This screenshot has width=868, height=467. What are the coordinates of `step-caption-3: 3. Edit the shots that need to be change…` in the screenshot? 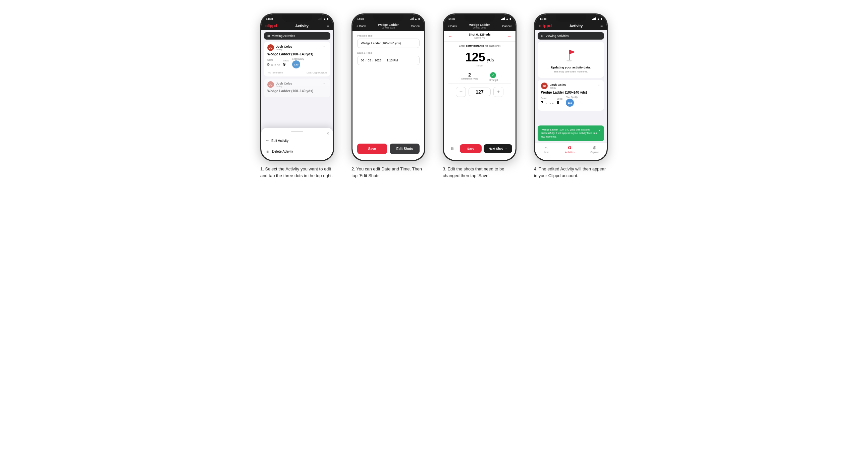 It's located at (480, 173).